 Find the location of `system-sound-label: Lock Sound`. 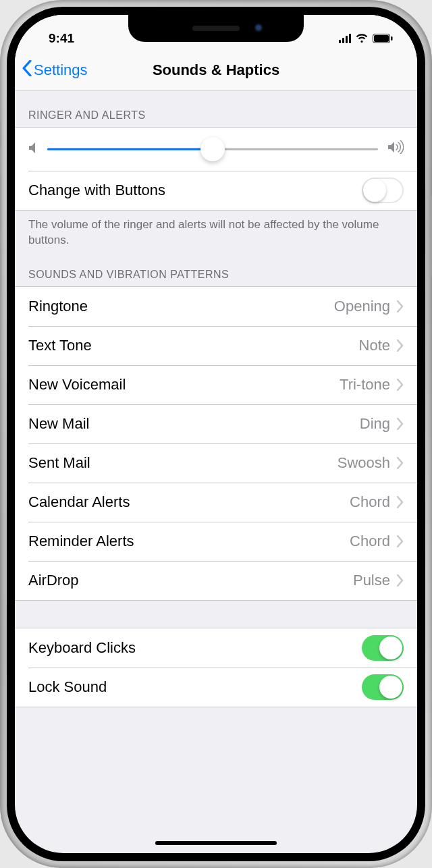

system-sound-label: Lock Sound is located at coordinates (68, 687).